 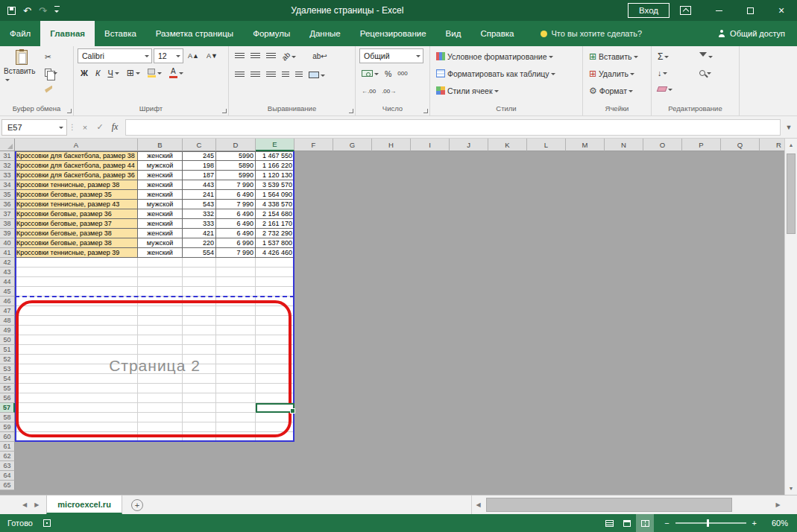 What do you see at coordinates (781, 10) in the screenshot?
I see `close-button: ×` at bounding box center [781, 10].